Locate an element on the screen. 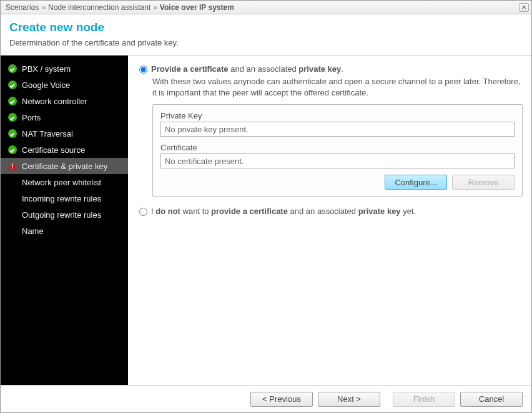 The image size is (532, 413). warning-icon is located at coordinates (12, 166).